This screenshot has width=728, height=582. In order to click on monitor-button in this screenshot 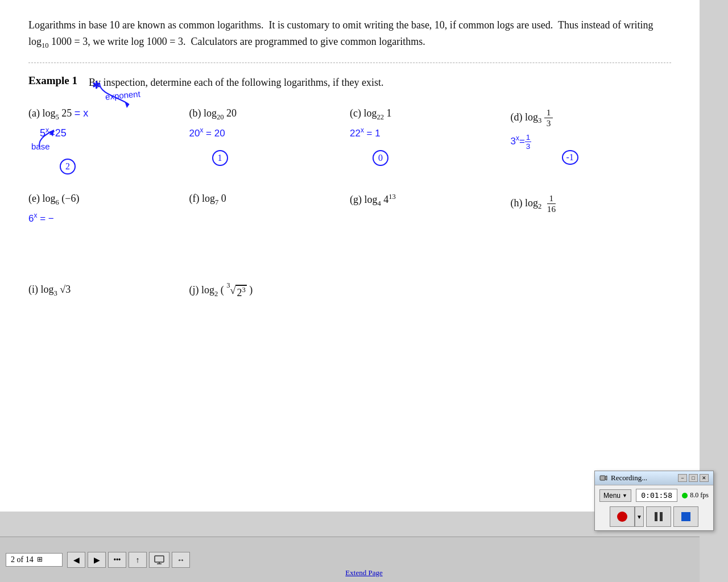, I will do `click(159, 560)`.